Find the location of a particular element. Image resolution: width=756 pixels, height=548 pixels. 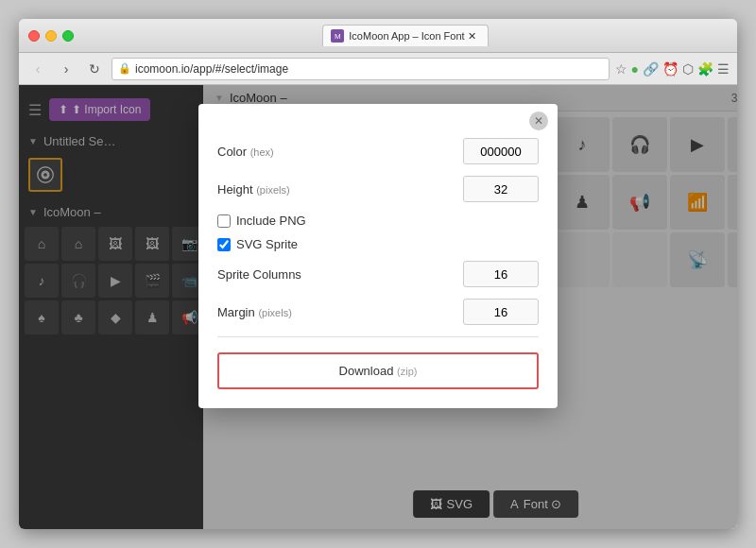

clock-icon: ⏰ is located at coordinates (671, 69).